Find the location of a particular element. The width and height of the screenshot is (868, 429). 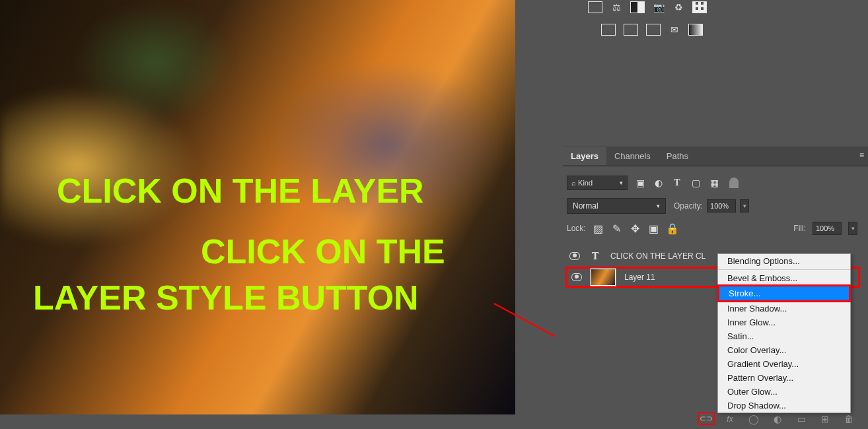

menu-inner-shadow: Inner Shadow... is located at coordinates (784, 309).